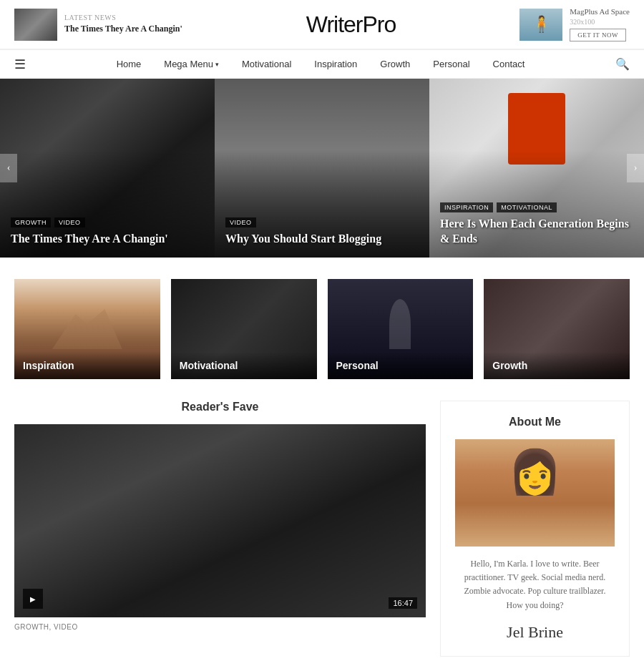 Image resolution: width=644 pixels, height=671 pixels. What do you see at coordinates (129, 64) in the screenshot?
I see `nav-home: Home` at bounding box center [129, 64].